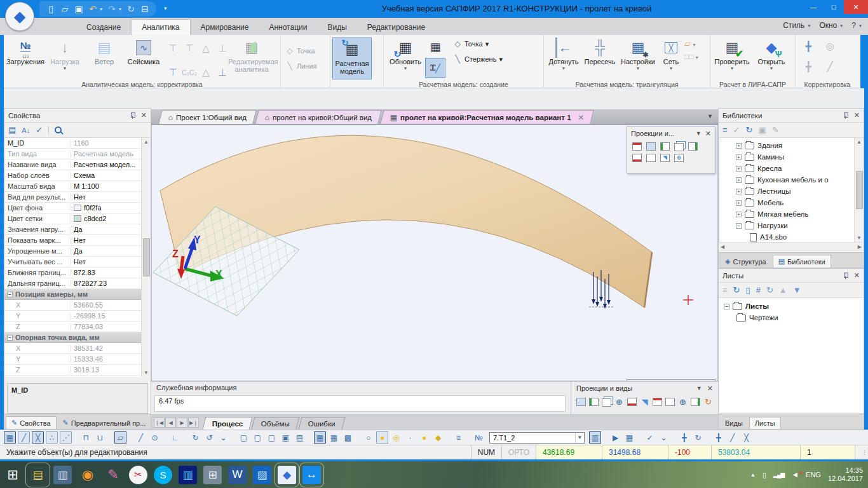 This screenshot has width=868, height=488. What do you see at coordinates (771, 53) in the screenshot?
I see `open-in-lira-button: ◆Ѱ Открыть▾` at bounding box center [771, 53].